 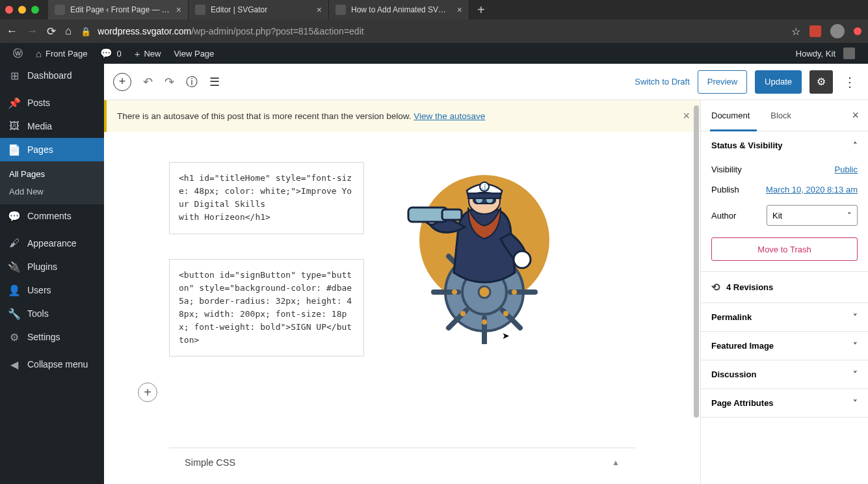 What do you see at coordinates (61, 53) in the screenshot?
I see `site-name-menu: ⌂Front Page` at bounding box center [61, 53].